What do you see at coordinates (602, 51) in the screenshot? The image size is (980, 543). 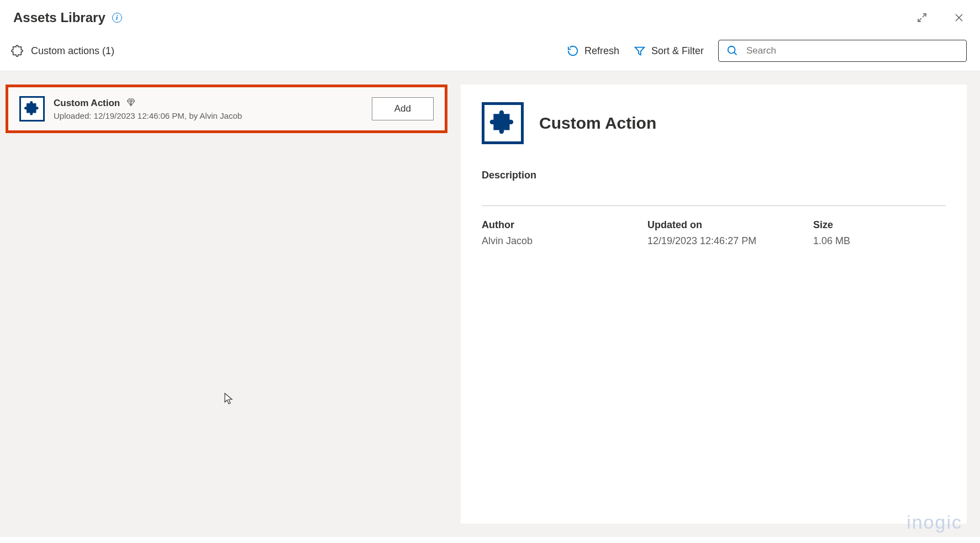 I see `refresh-label: Refresh` at bounding box center [602, 51].